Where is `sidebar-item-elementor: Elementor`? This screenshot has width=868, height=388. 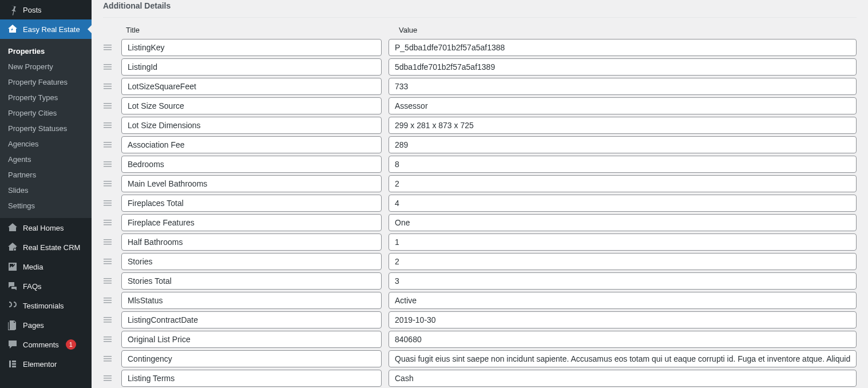
sidebar-item-elementor: Elementor is located at coordinates (46, 364).